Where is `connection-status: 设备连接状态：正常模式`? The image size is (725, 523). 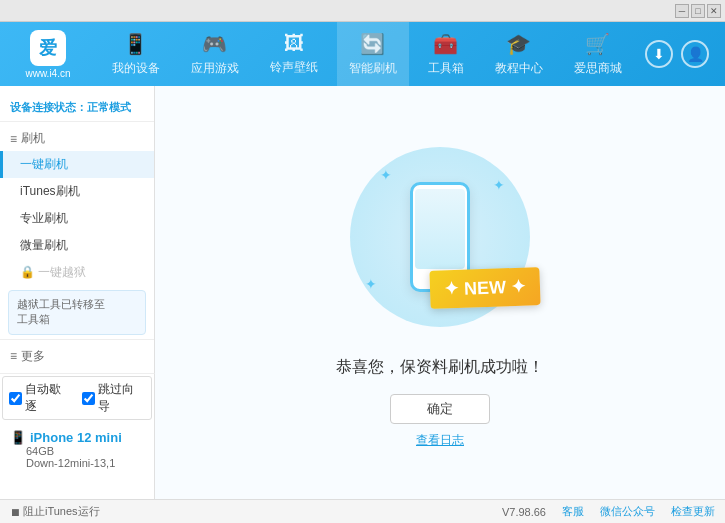
connection-status: 设备连接状态：正常模式 is located at coordinates (77, 108).